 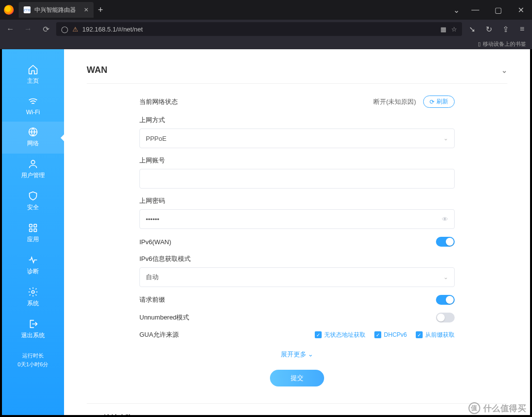 What do you see at coordinates (159, 335) in the screenshot?
I see `gua-label: GUA允许来源` at bounding box center [159, 335].